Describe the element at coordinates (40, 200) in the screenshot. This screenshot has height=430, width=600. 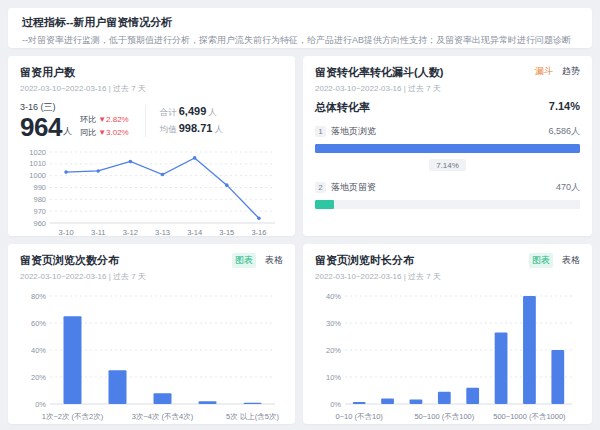
I see `svg-text: 980` at that location.